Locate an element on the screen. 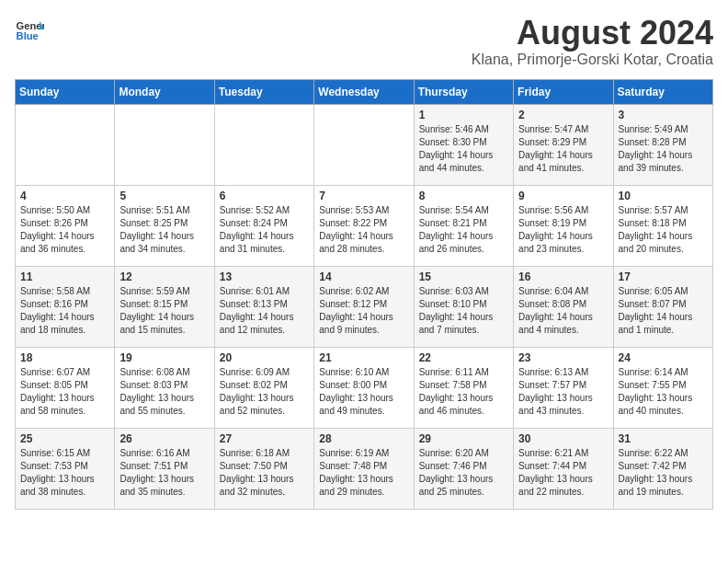  calendar-cell: 11Sunrise: 5:58 AM Sunset: 8:16 PM Dayli… is located at coordinates (65, 306).